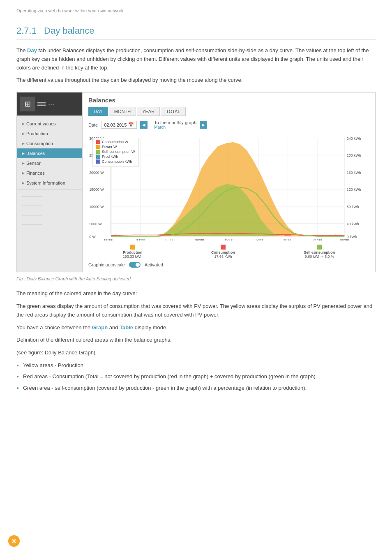  What do you see at coordinates (49, 163) in the screenshot?
I see `sidebar-item-sensor: ▶ Sensor` at bounding box center [49, 163].